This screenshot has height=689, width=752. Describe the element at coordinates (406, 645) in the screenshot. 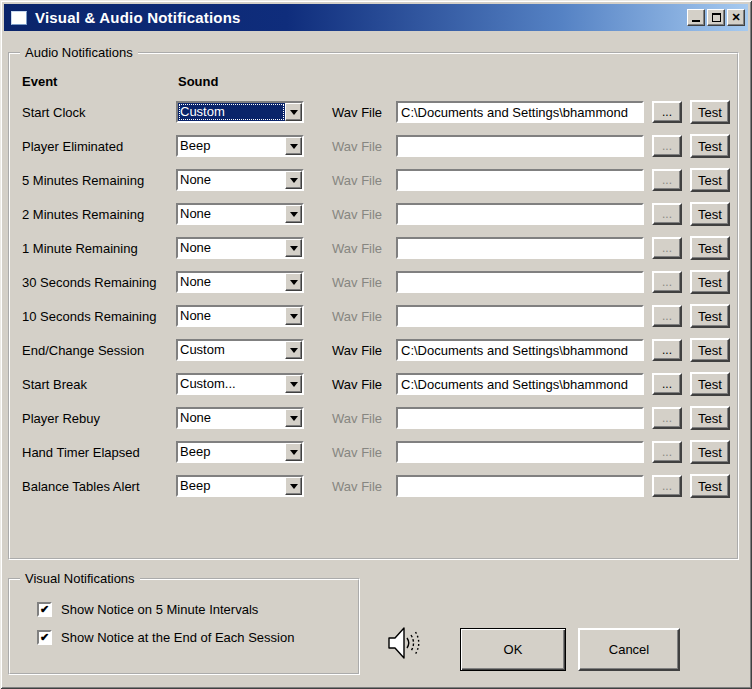

I see `speaker-icon` at that location.